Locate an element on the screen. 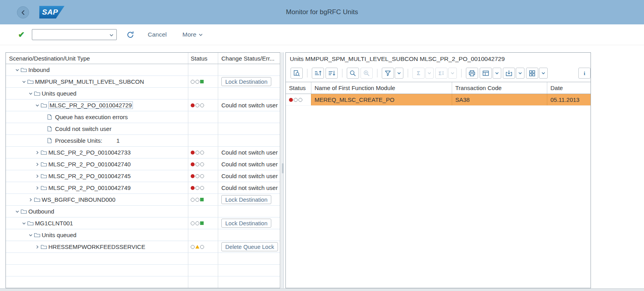 The height and width of the screenshot is (291, 644). function-module-cell: MEREQ_MLSC_CREATE_PO is located at coordinates (381, 100).